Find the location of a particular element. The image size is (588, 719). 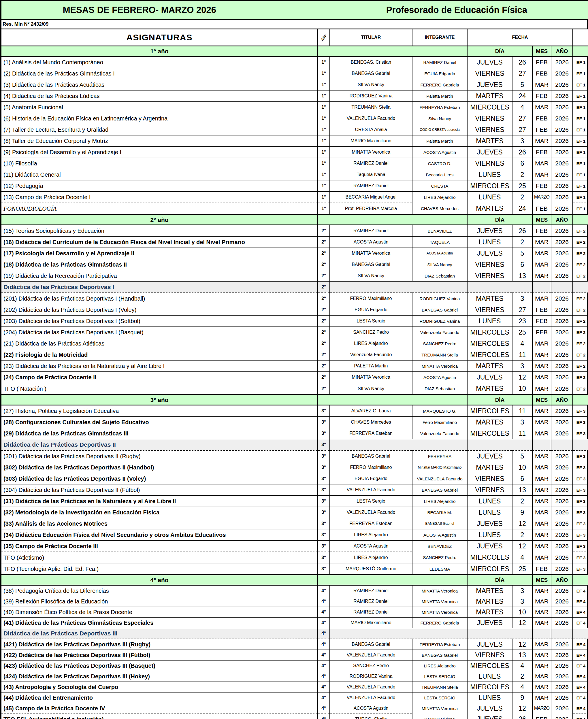

subject-cell: (421) Didáctica de las Prácticas Deporti… is located at coordinates (159, 644).